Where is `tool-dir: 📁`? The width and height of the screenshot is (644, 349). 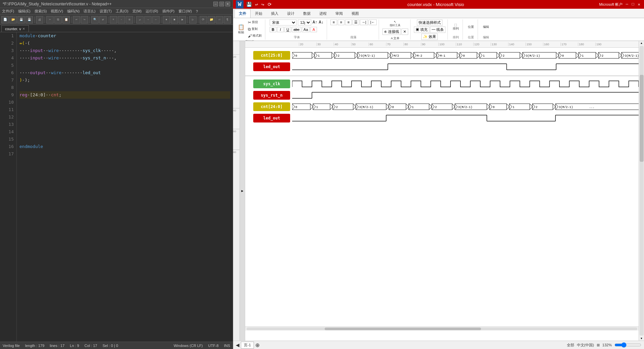
tool-dir: 📁 is located at coordinates (211, 20).